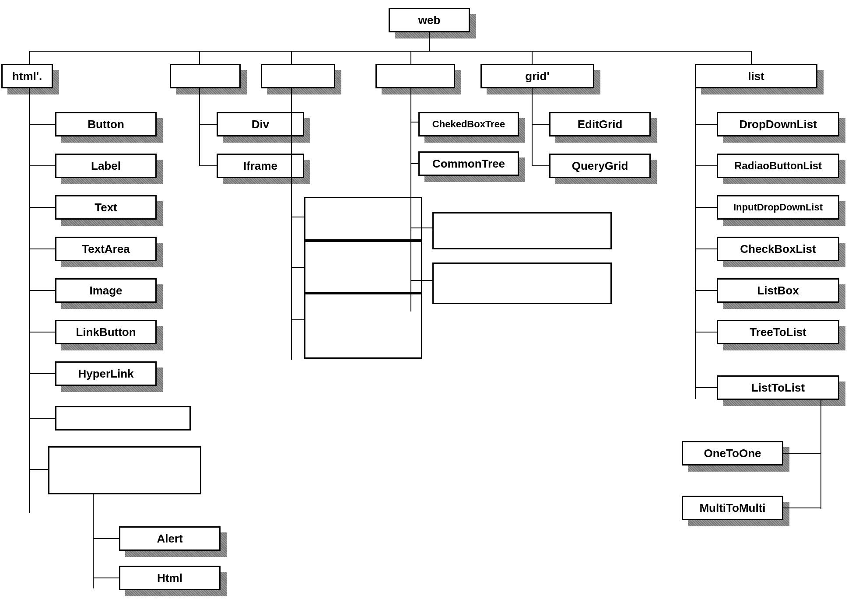 The height and width of the screenshot is (616, 852). Describe the element at coordinates (778, 332) in the screenshot. I see `node-treetolist: TreeToList` at that location.